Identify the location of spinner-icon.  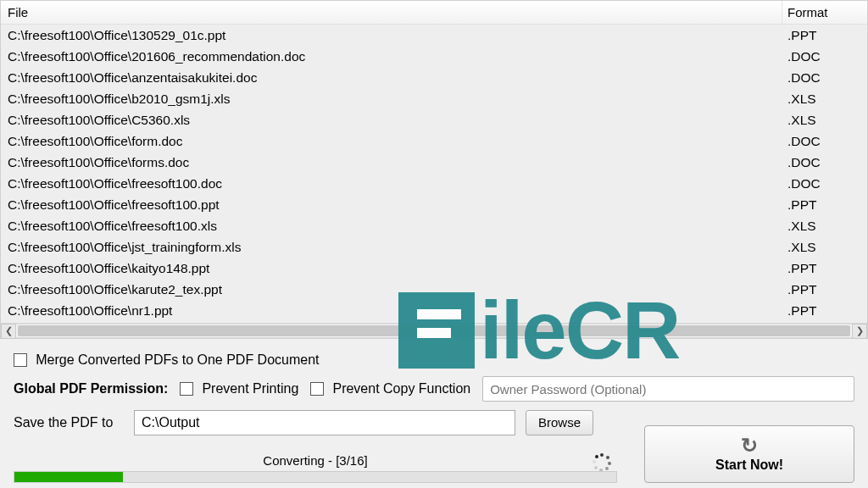
(602, 462).